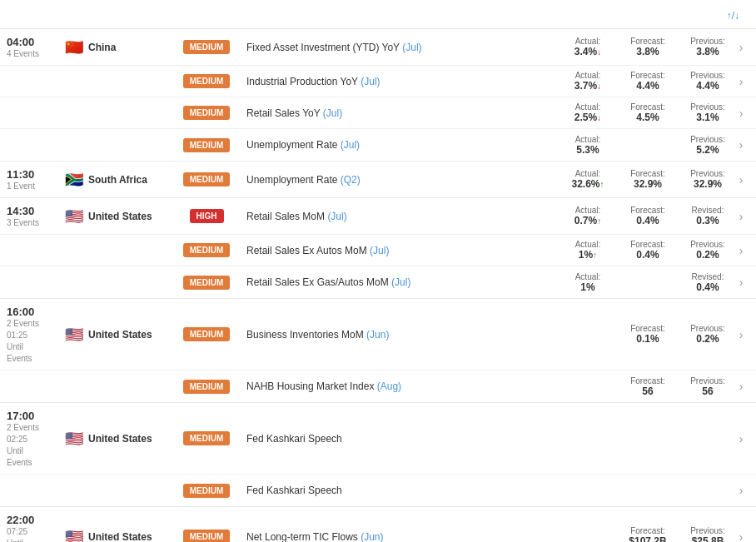  What do you see at coordinates (36, 223) in the screenshot?
I see `time-sub: 3 Events` at bounding box center [36, 223].